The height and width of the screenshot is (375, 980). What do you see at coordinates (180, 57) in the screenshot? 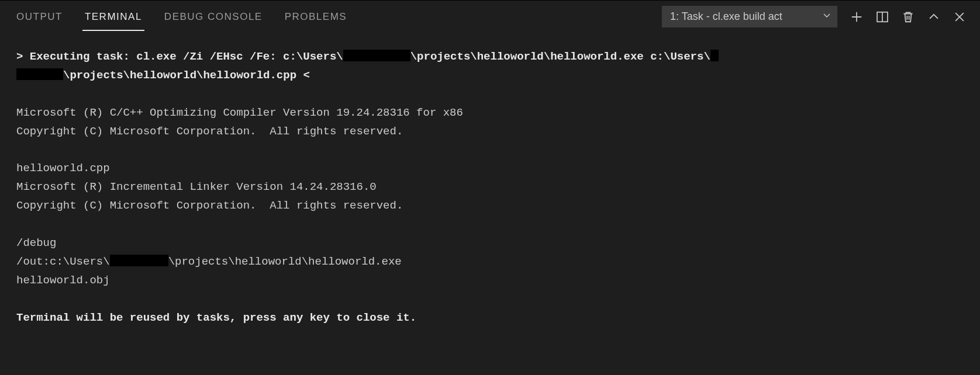
I see `exec-line-part1: > Executing task: cl.exe /Zi /EHsc /Fe: …` at bounding box center [180, 57].